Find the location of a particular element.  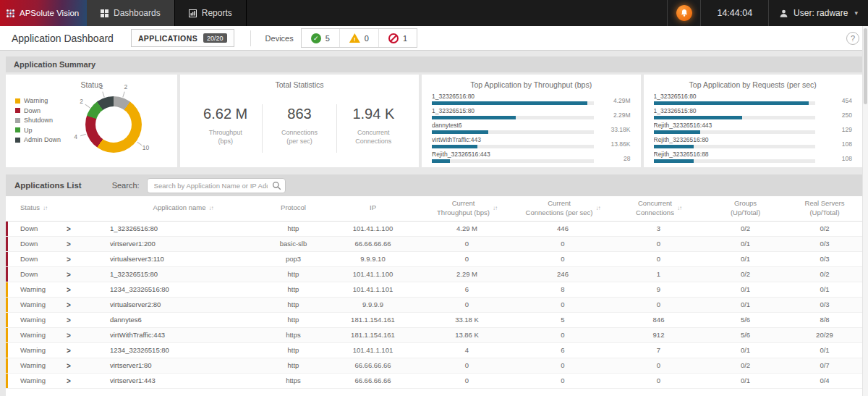

column-header-concurrent-connections: ConcurrentConnections↓↑ is located at coordinates (658, 208).